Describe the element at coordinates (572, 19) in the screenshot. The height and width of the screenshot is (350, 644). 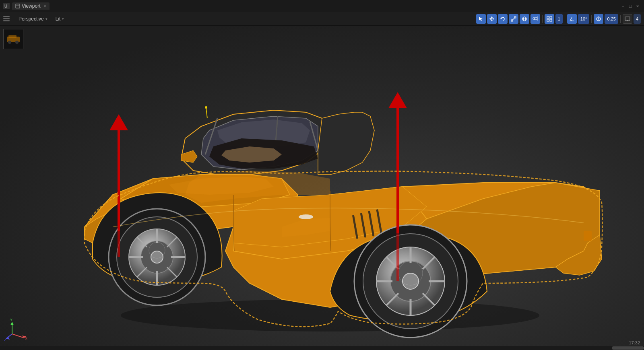
I see `angle-snap-button` at that location.